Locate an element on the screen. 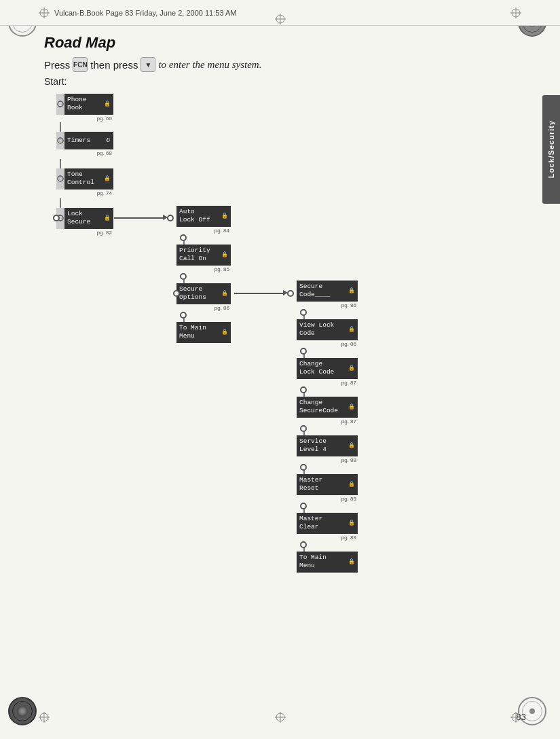 The image size is (560, 739). autolockoff-pgref: pg. 84 is located at coordinates (204, 231).